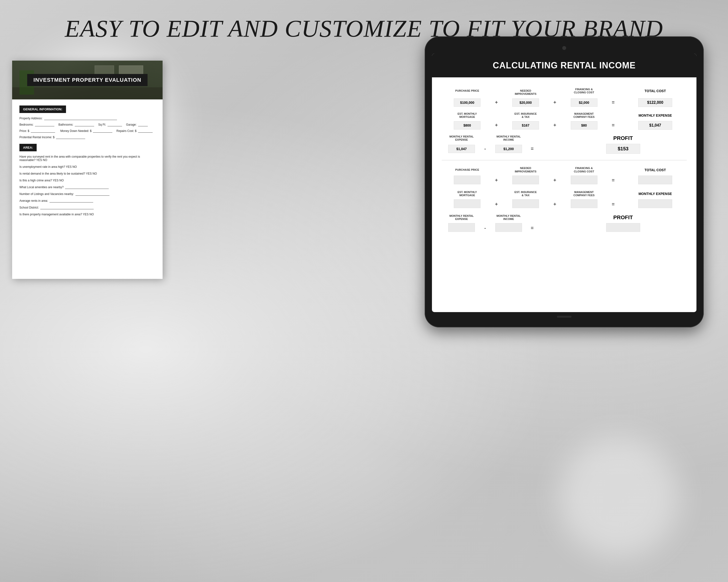  What do you see at coordinates (87, 163) in the screenshot?
I see `doc-body: GENERAL INFORMATION: Property Address: B…` at bounding box center [87, 163].